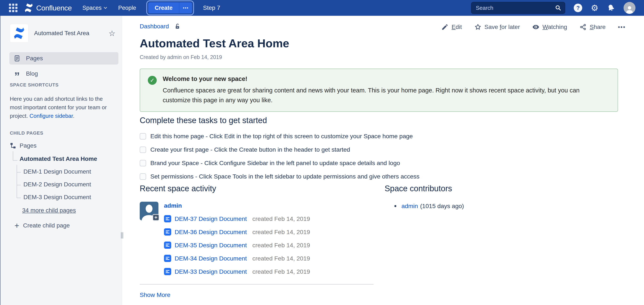 This screenshot has width=644, height=305. I want to click on banner-title: Welcome to your new space!, so click(386, 79).